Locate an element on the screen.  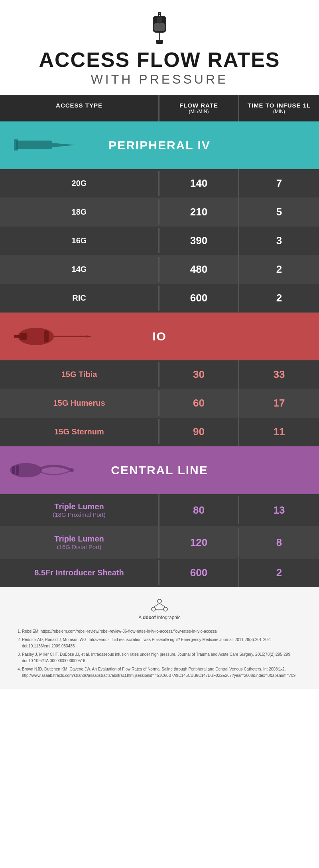
col-flow-header: FLOW RATE (mL/min) is located at coordinates (199, 108).